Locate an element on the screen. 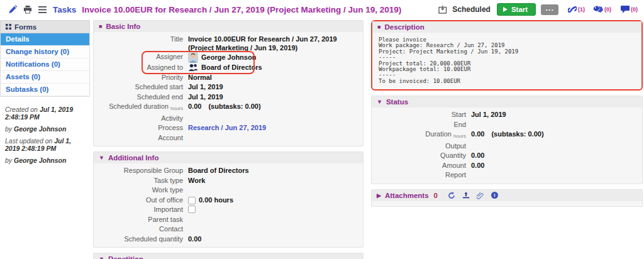  attachments-count: 0 is located at coordinates (436, 196).